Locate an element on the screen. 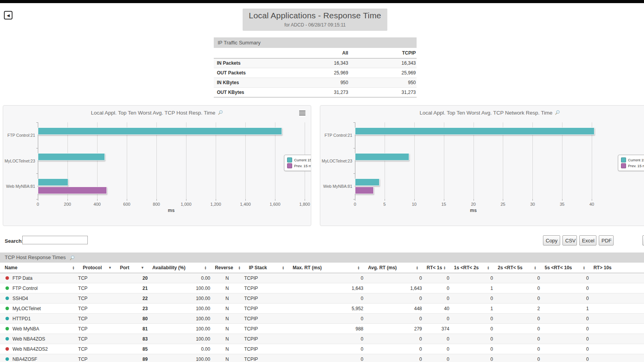 The height and width of the screenshot is (362, 644). column-header-protocol: Protocol▼ is located at coordinates (97, 268).